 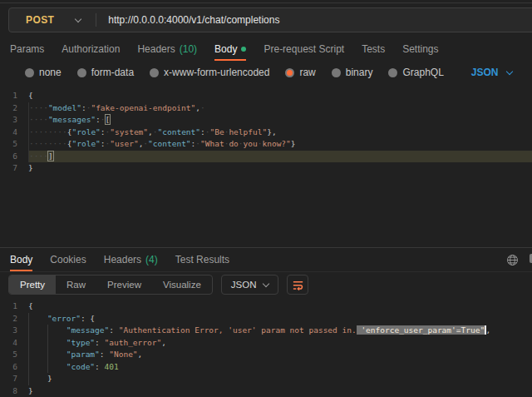 I want to click on request-language-value: JSON, so click(x=485, y=72).